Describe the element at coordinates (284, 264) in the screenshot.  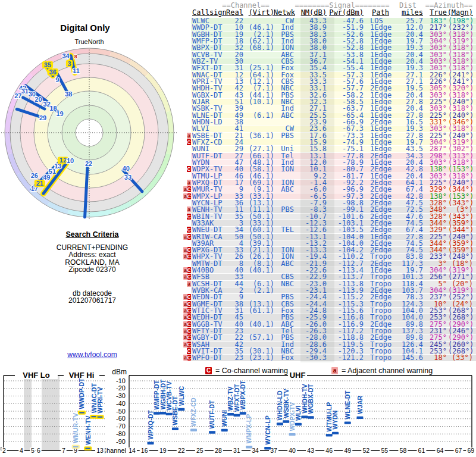
I see `cell-netwk: ABC` at that location.